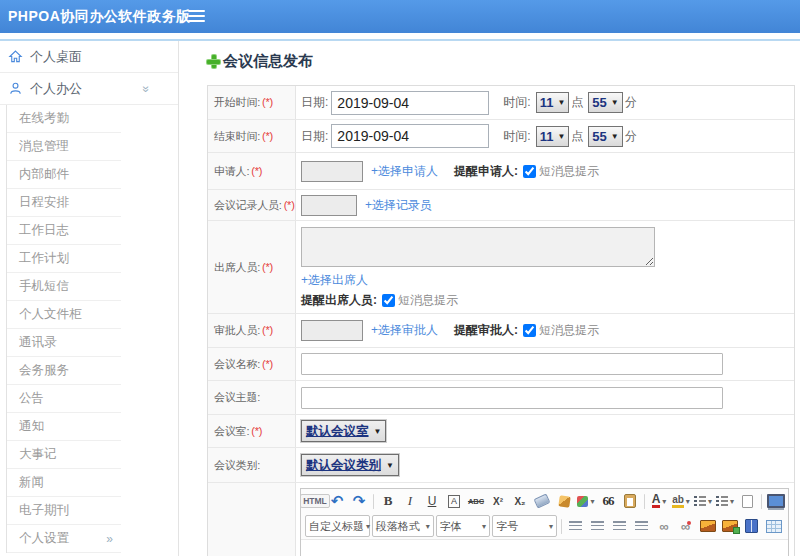  I want to click on attendees-sms-checkbox, so click(388, 300).